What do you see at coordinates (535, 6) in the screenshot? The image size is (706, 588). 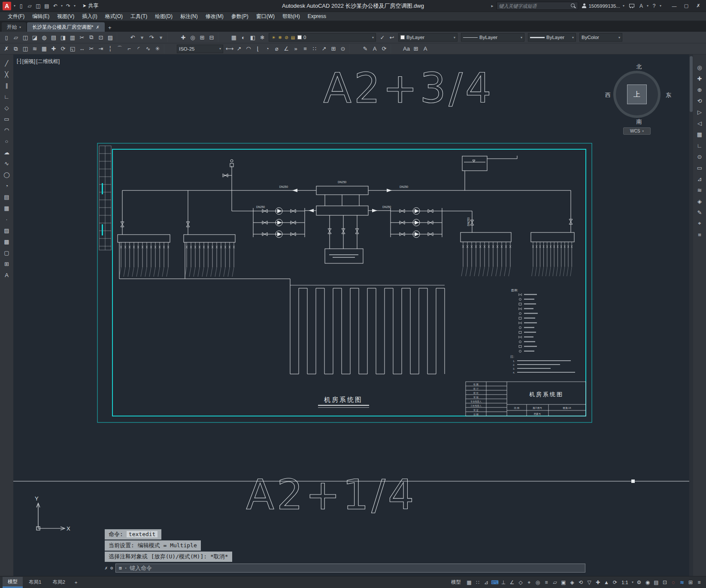 I see `search-input` at bounding box center [535, 6].